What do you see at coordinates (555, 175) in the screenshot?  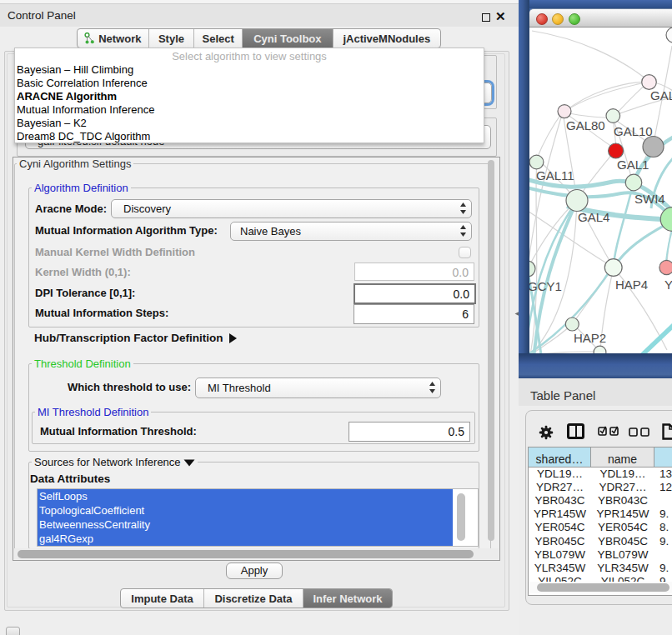 I see `svg-text: GAL11` at bounding box center [555, 175].